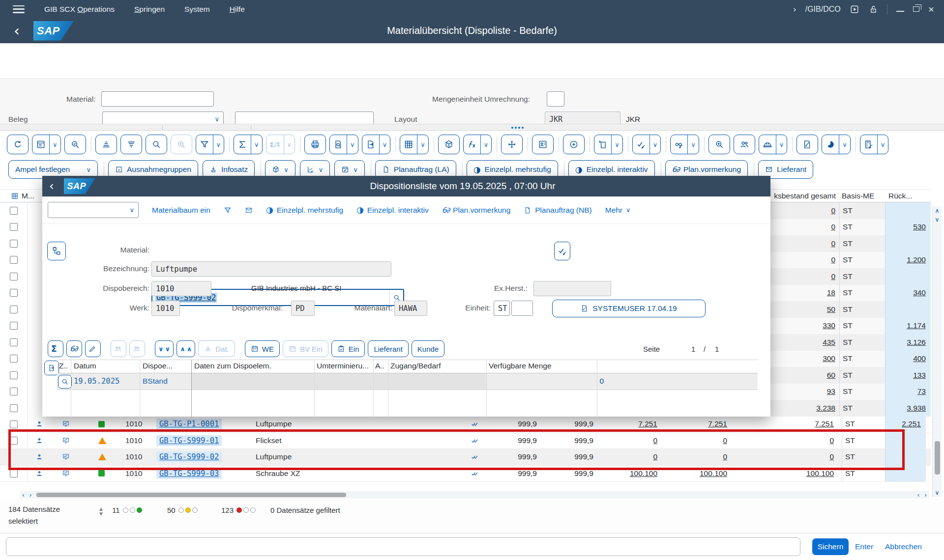 The width and height of the screenshot is (944, 560). What do you see at coordinates (476, 210) in the screenshot?
I see `plan-vormerkung-link: 6∂Plan.vormerkung` at bounding box center [476, 210].